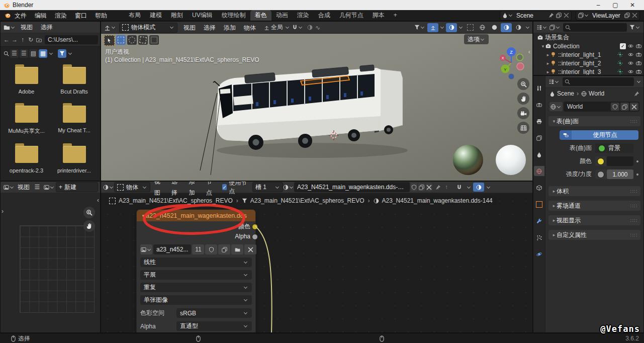 This screenshot has height=343, width=644. What do you see at coordinates (529, 51) in the screenshot?
I see `collapse-sidebar-arrow: ‹` at bounding box center [529, 51].